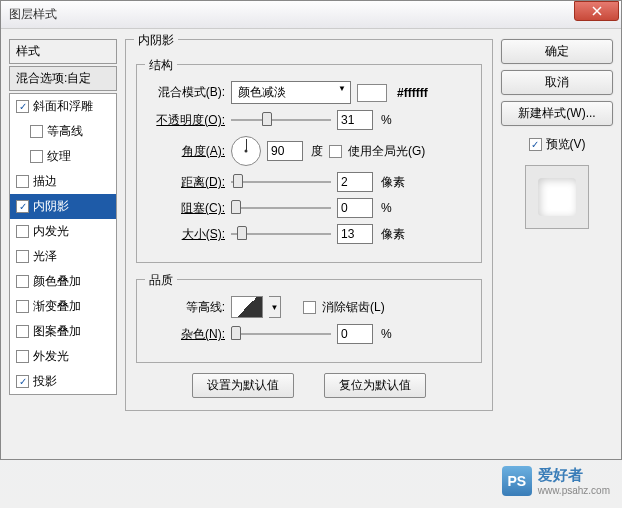 The height and width of the screenshot is (508, 622). Describe the element at coordinates (186, 208) in the screenshot. I see `choke-label: 阻塞(C):` at that location.